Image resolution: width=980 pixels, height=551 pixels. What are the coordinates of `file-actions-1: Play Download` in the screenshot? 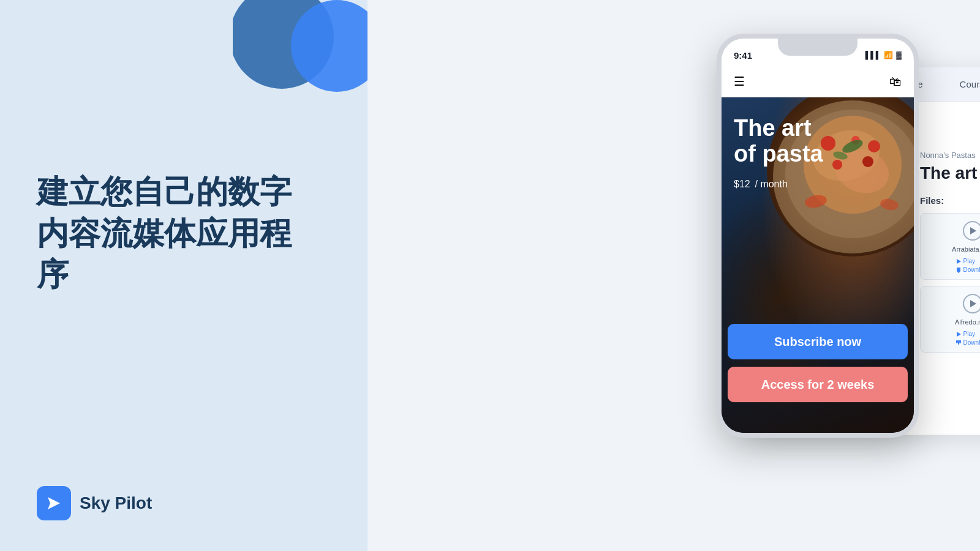 It's located at (968, 266).